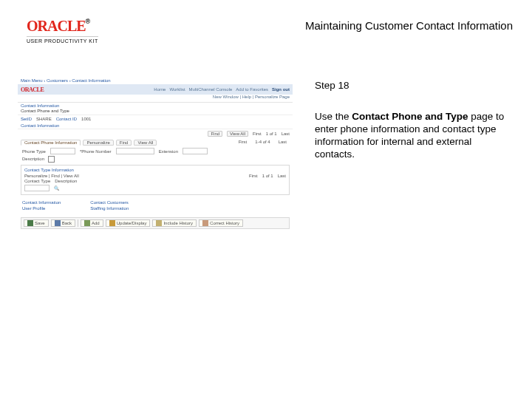 The width and height of the screenshot is (532, 399). What do you see at coordinates (145, 143) in the screenshot?
I see `tab-viewall: View All` at bounding box center [145, 143].